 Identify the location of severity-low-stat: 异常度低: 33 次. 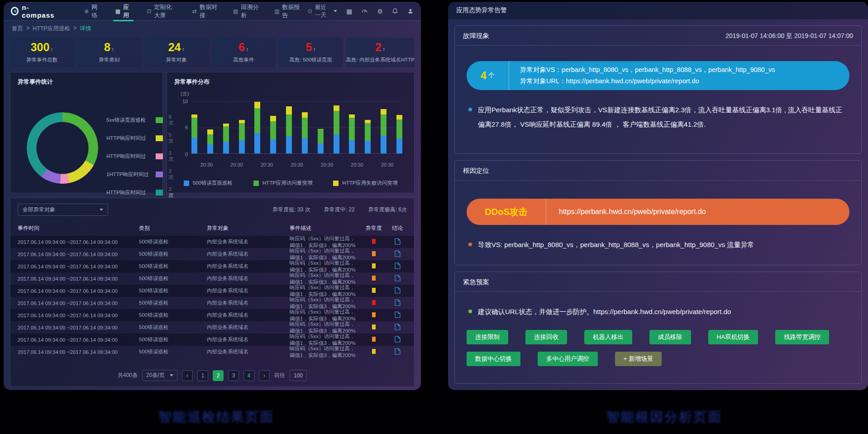
(291, 210).